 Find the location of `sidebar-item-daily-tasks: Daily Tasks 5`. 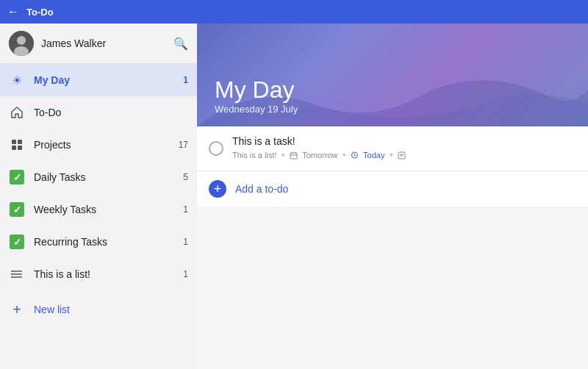

sidebar-item-daily-tasks: Daily Tasks 5 is located at coordinates (98, 177).